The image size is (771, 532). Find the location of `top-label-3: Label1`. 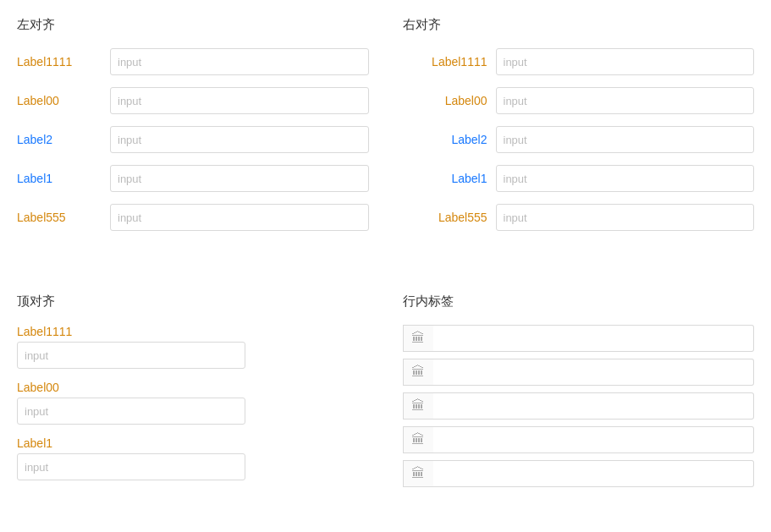

top-label-3: Label1 is located at coordinates (35, 443).